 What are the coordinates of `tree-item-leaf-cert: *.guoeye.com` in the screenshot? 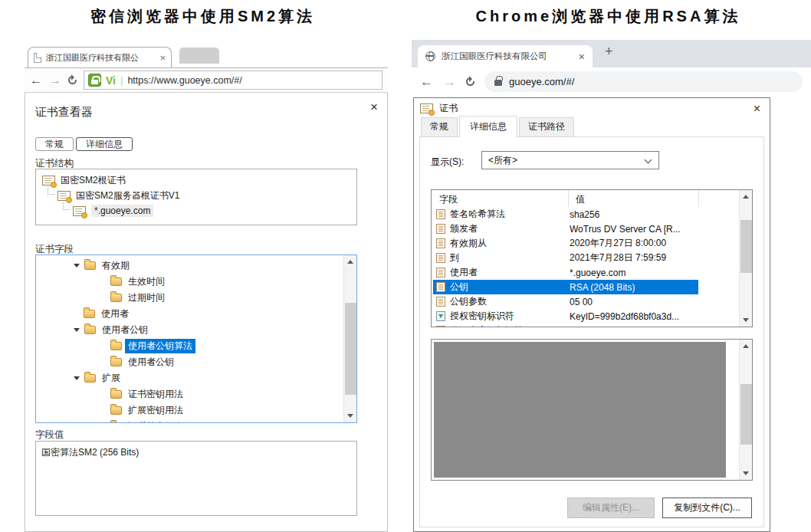 It's located at (113, 211).